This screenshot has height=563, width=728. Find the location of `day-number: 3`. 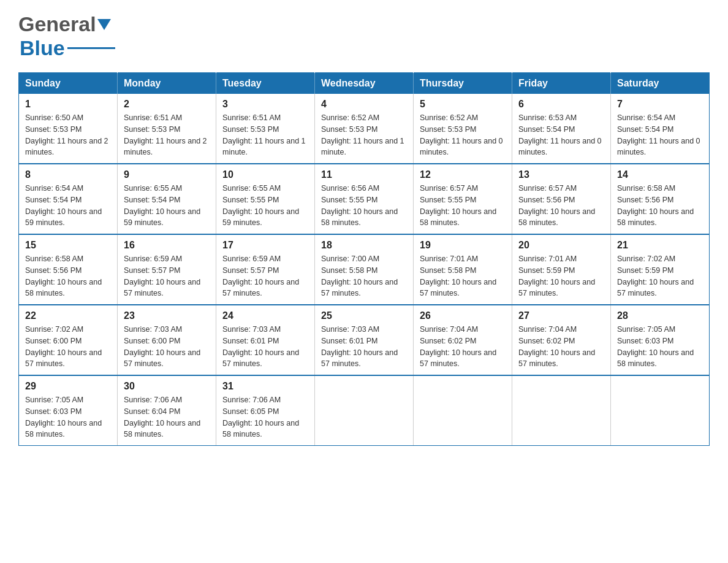

day-number: 3 is located at coordinates (265, 104).